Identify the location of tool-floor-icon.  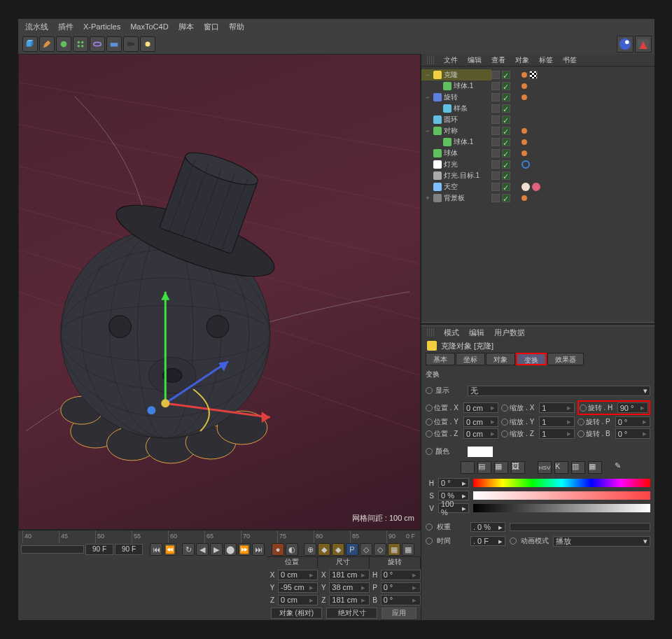
(114, 44).